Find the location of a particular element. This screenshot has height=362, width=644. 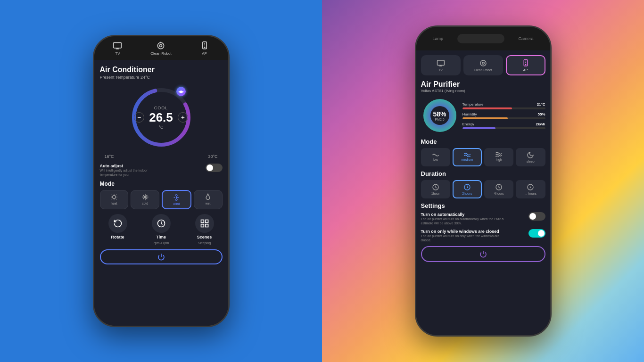

rotate-icon is located at coordinates (118, 223).